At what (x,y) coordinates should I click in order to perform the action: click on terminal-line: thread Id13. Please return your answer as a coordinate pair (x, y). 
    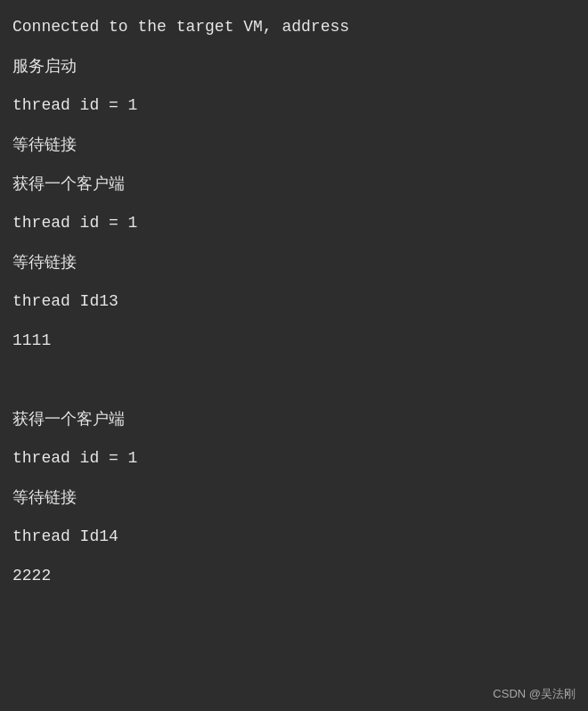
    Looking at the image, I should click on (294, 301).